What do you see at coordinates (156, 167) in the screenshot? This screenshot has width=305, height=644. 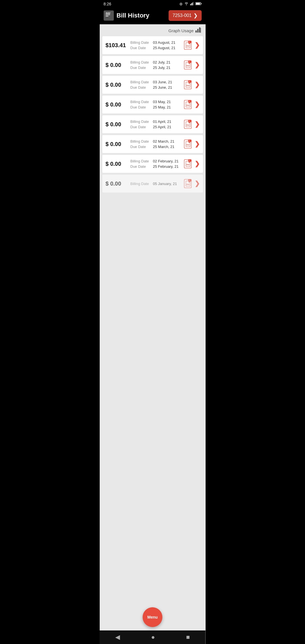 I see `due-date-row: Due Date 25 February, 21` at bounding box center [156, 167].